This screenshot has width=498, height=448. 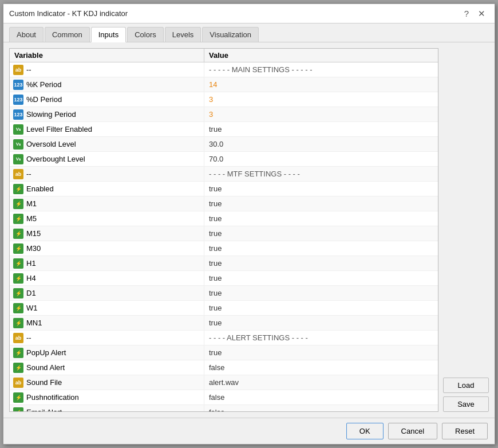 I want to click on variable-label: Overbought Level, so click(x=56, y=159).